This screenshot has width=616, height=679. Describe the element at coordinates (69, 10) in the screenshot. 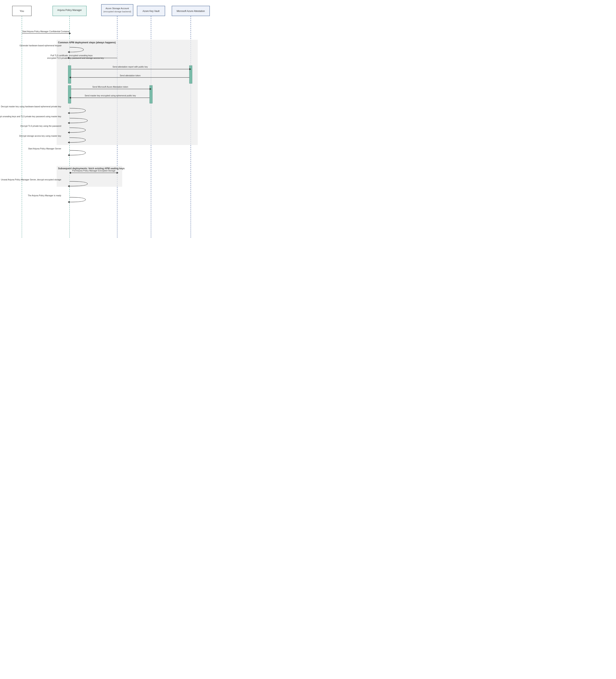

I see `participant-apm-label: Anjuna Policy Manager` at that location.